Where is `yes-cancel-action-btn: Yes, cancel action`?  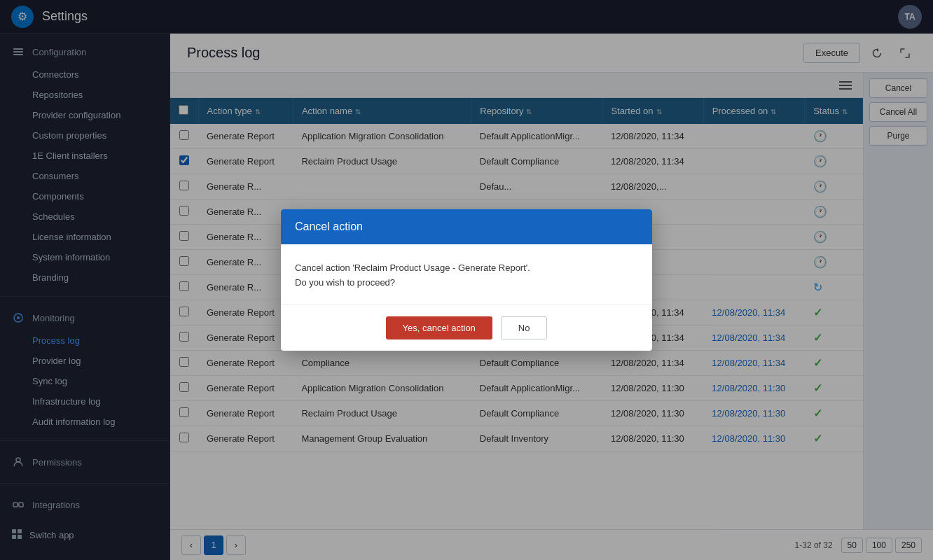 yes-cancel-action-btn: Yes, cancel action is located at coordinates (439, 328).